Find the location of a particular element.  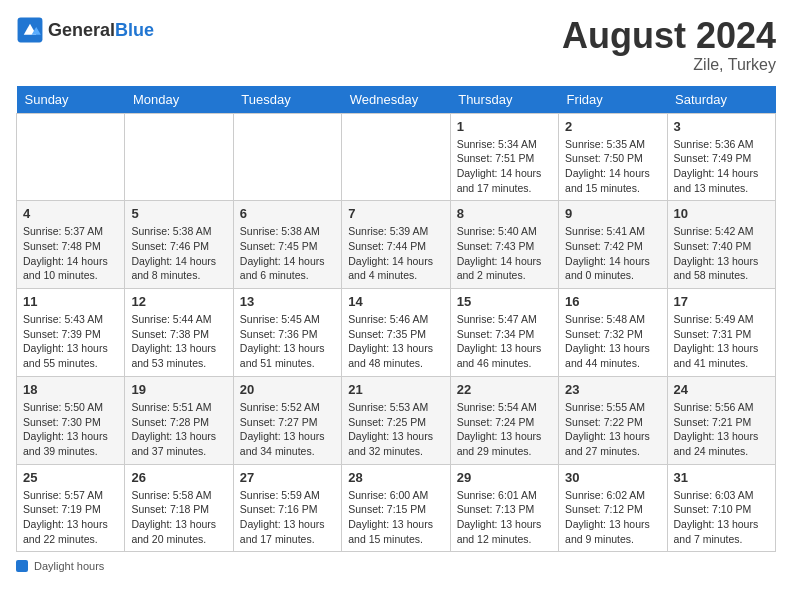

weekday-header: Friday is located at coordinates (613, 100).